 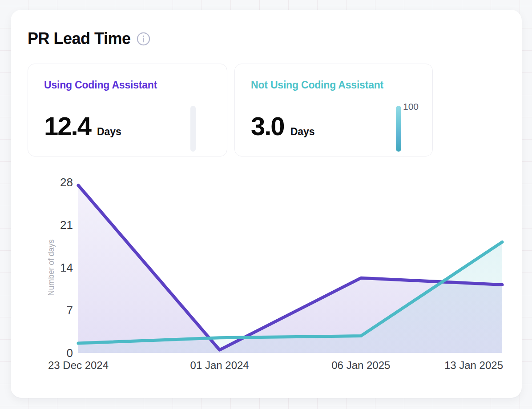 What do you see at coordinates (474, 365) in the screenshot?
I see `x-axis-label: 13 Jan 2025` at bounding box center [474, 365].